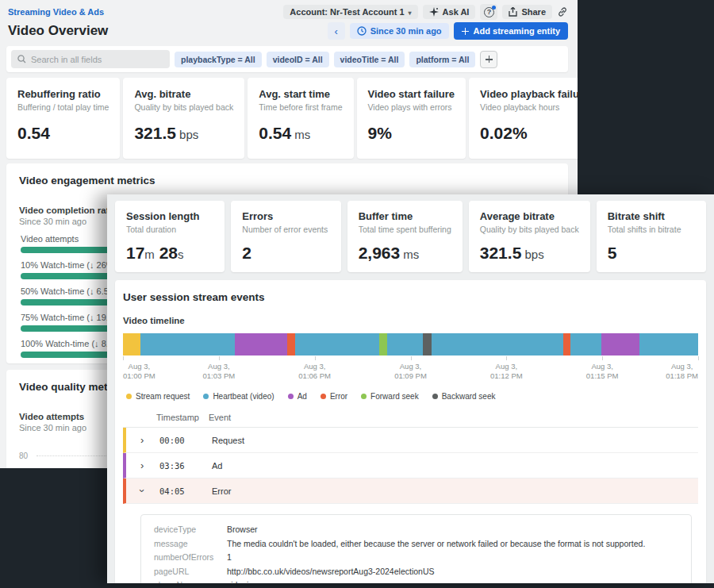 Image resolution: width=714 pixels, height=588 pixels. Describe the element at coordinates (411, 491) in the screenshot. I see `event-row: 04:05Error` at that location.